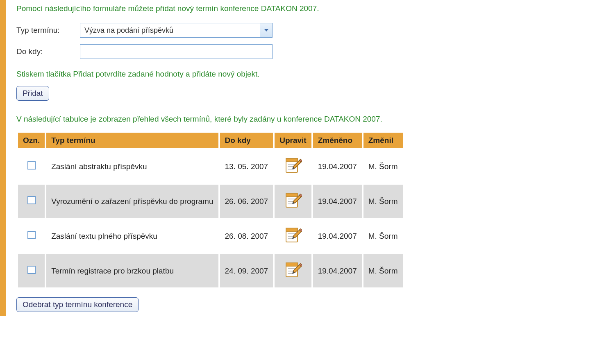 This screenshot has width=611, height=364. I want to click on col-header-upravit: Upravit, so click(293, 140).